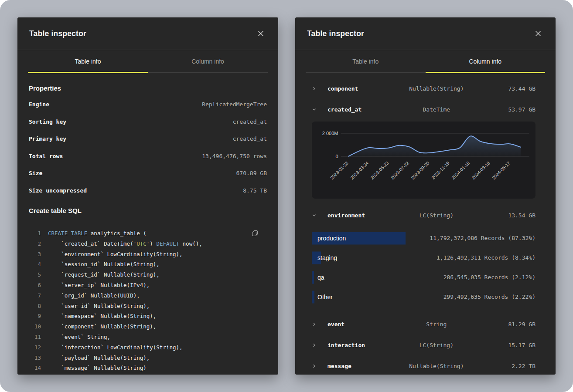  What do you see at coordinates (148, 122) in the screenshot?
I see `property-row: Sorting keycreated_at` at bounding box center [148, 122].